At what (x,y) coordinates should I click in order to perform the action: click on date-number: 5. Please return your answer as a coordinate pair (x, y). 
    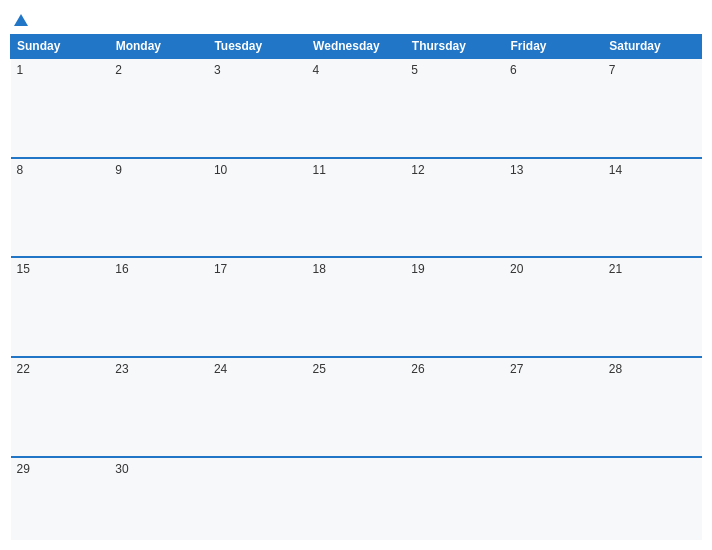
    Looking at the image, I should click on (414, 70).